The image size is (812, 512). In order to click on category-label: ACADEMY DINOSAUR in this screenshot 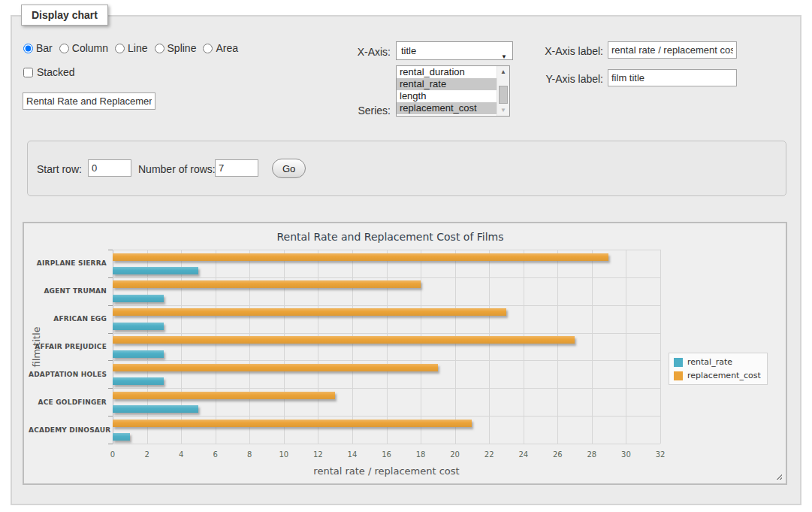, I will do `click(68, 430)`.